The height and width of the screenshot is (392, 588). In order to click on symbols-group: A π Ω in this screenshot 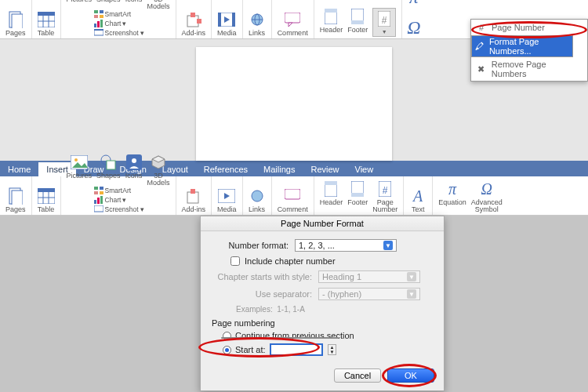, I will do `click(414, 19)`.